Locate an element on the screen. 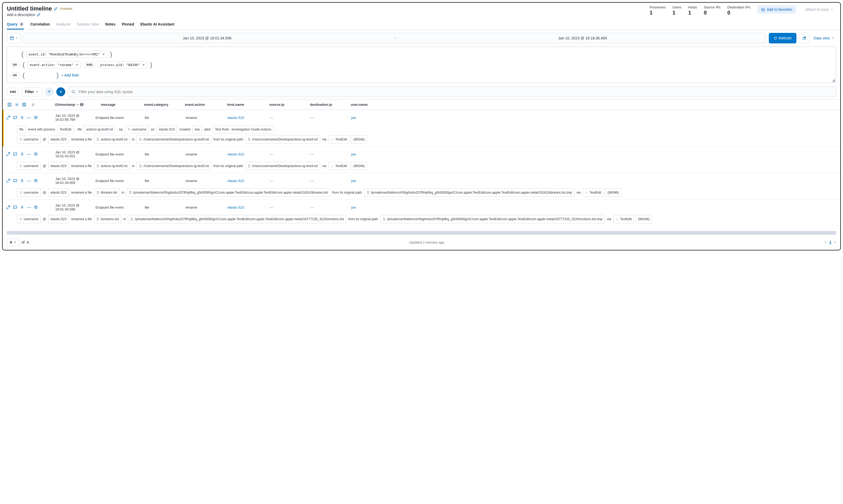  time-to: Jan 10, 2023 @ 16:18:36.469 is located at coordinates (583, 38).